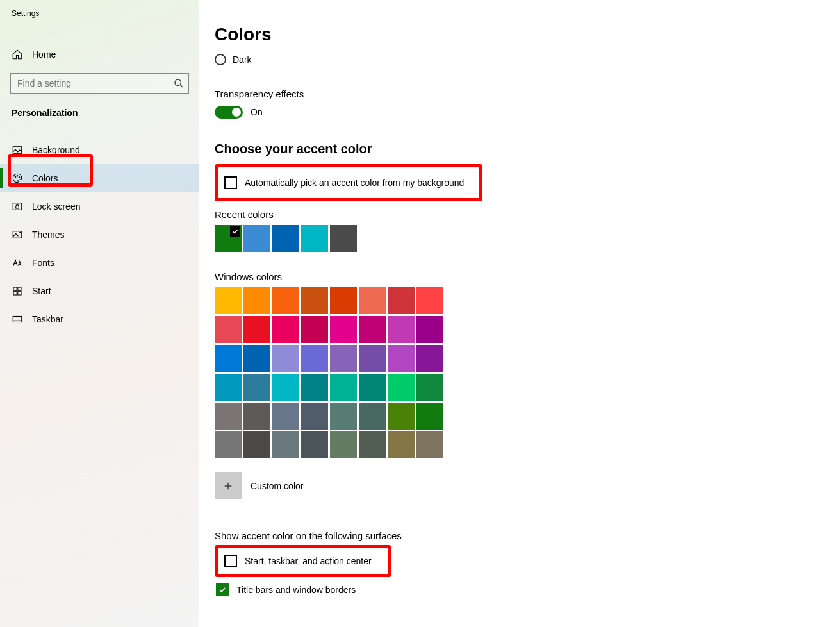 The width and height of the screenshot is (840, 627). What do you see at coordinates (231, 561) in the screenshot?
I see `surface-start-checkbox` at bounding box center [231, 561].